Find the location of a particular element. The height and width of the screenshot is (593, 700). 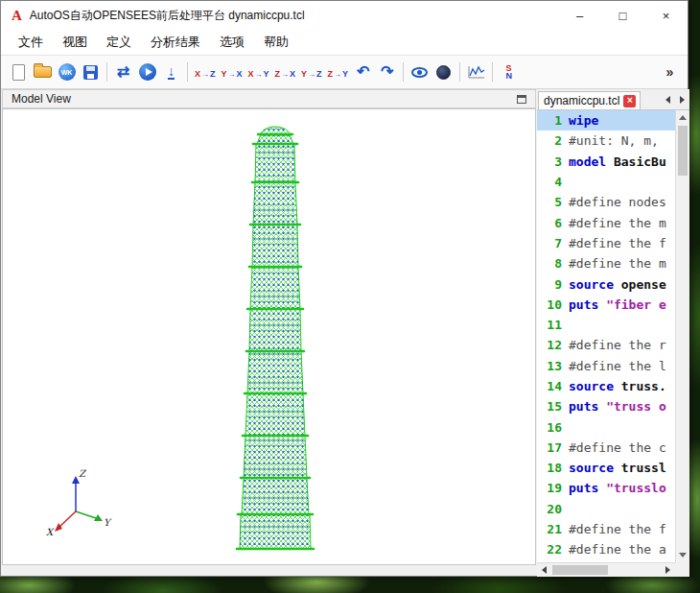

code-line: 17#define the c is located at coordinates (606, 447).